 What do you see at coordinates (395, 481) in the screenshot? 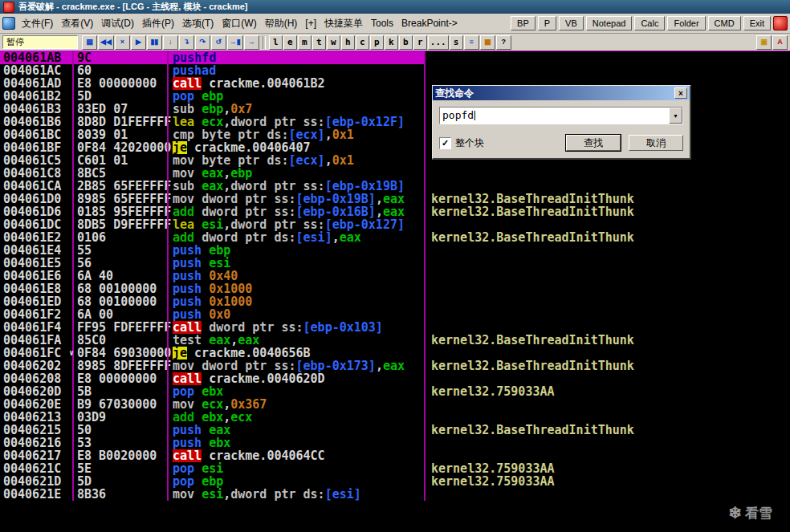
I see `disasm-row: 0040621D5Dpop ebpkernel32.759033AA` at bounding box center [395, 481].